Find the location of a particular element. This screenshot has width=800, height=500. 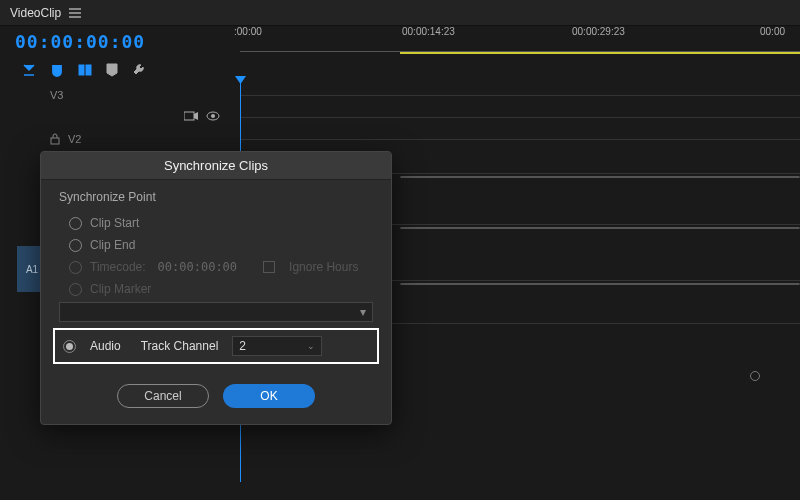

radio-clip-start: Clip Start is located at coordinates (216, 223).